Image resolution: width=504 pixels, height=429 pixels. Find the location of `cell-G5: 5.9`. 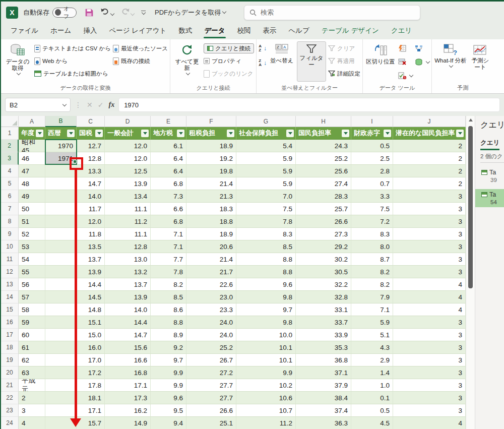

cell-G5: 5.9 is located at coordinates (266, 183).